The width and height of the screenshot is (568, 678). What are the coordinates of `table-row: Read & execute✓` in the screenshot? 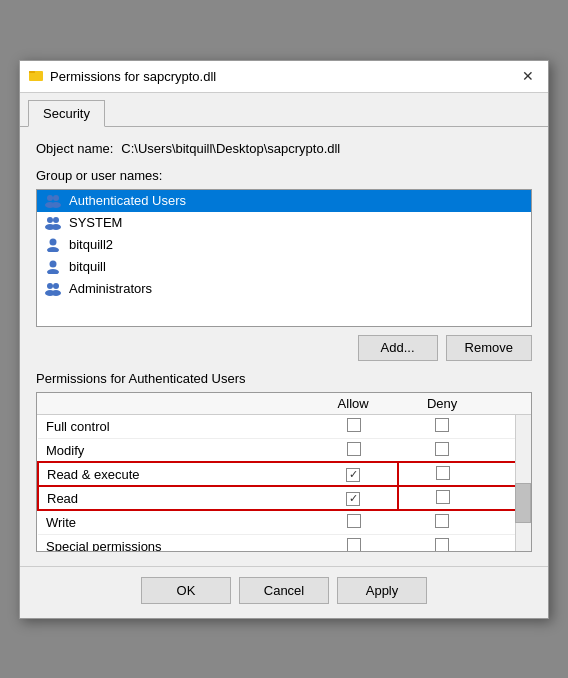 It's located at (284, 474).